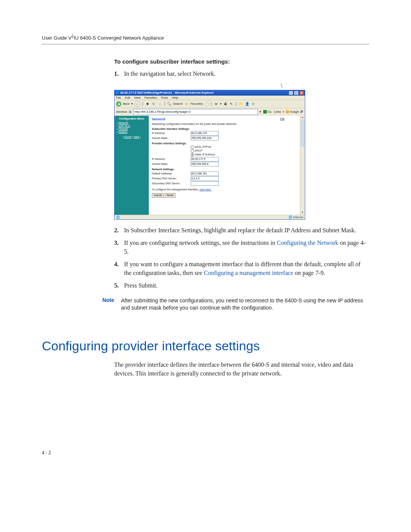 The width and height of the screenshot is (411, 532). Describe the element at coordinates (247, 104) in the screenshot. I see `messenger-icon: 👤` at that location.